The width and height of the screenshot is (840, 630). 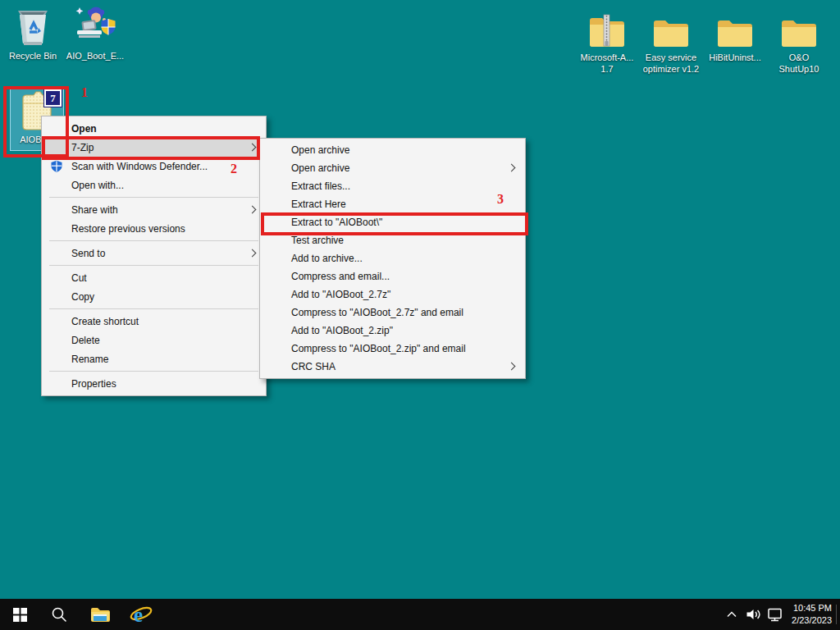 What do you see at coordinates (392, 313) in the screenshot?
I see `submenu-item-compress-to-7z-and-email: Compress to "AIOBoot_2.7z" and email` at bounding box center [392, 313].